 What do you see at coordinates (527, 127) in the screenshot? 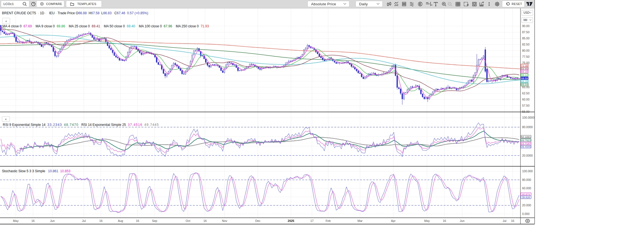
I see `svg-text: 80.0000` at bounding box center [527, 127].